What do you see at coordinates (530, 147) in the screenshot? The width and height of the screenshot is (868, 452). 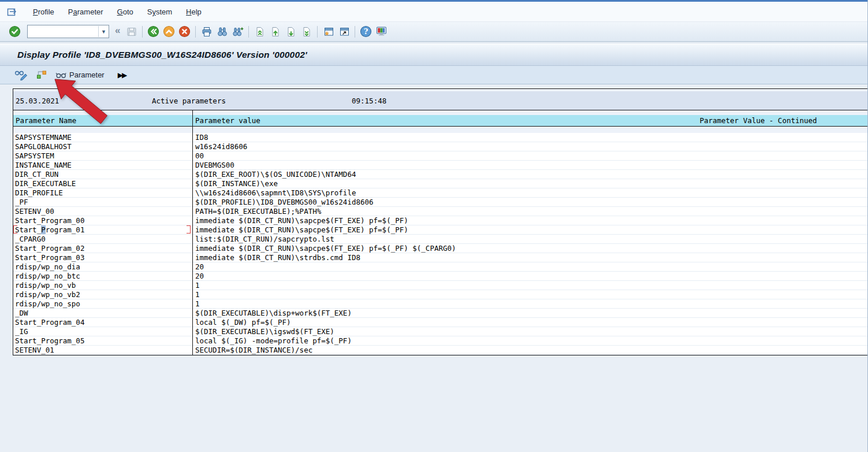 I see `parameter-value-cell: w16s24id8606` at bounding box center [530, 147].